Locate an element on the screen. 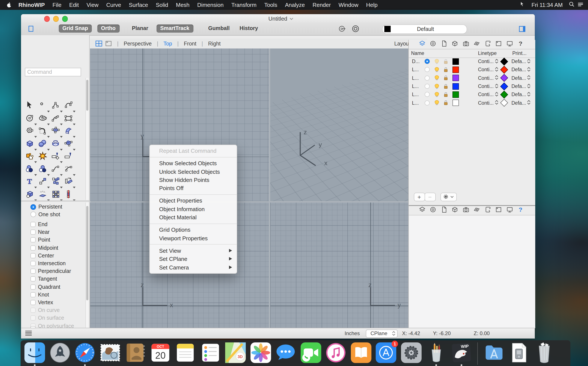 This screenshot has width=588, height=366. menu-item-render: Render is located at coordinates (321, 5).